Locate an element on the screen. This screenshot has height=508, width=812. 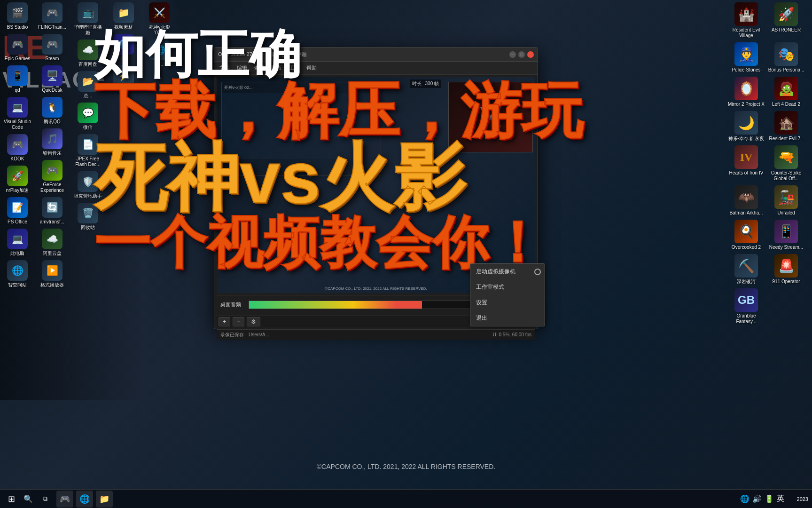
icon-kook: 🎮 KOOK is located at coordinates (17, 148).